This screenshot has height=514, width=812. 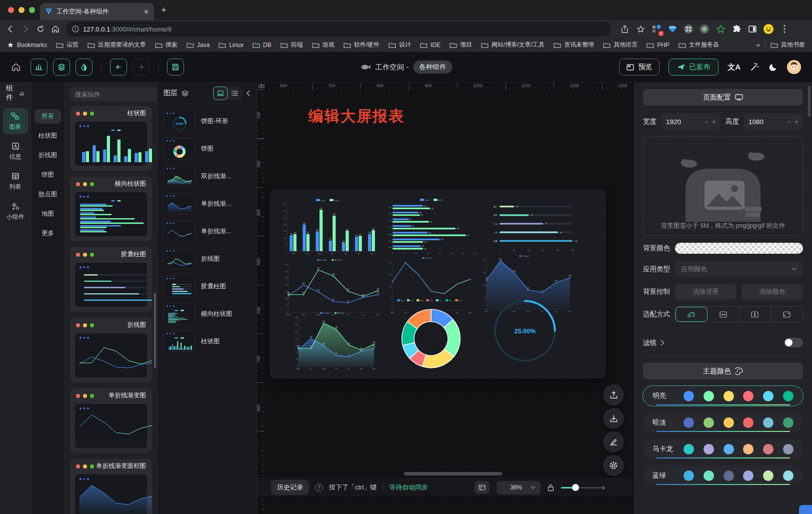 I want to click on category-3: 饼图, so click(x=48, y=175).